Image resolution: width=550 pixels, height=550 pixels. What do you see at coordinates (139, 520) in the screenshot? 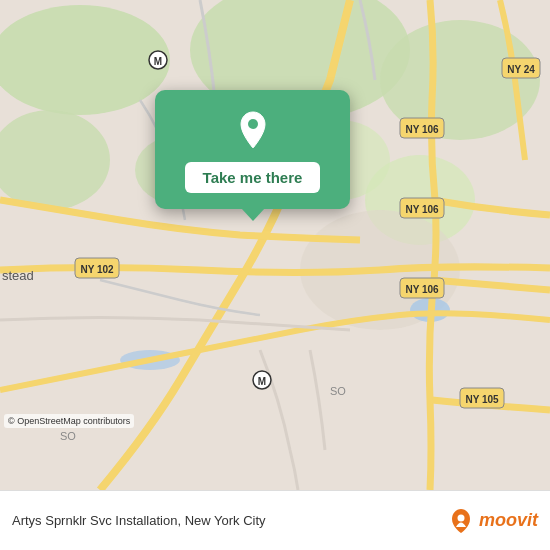
I see `location-label: Artys Sprnklr Svc Installation, New York…` at bounding box center [139, 520].